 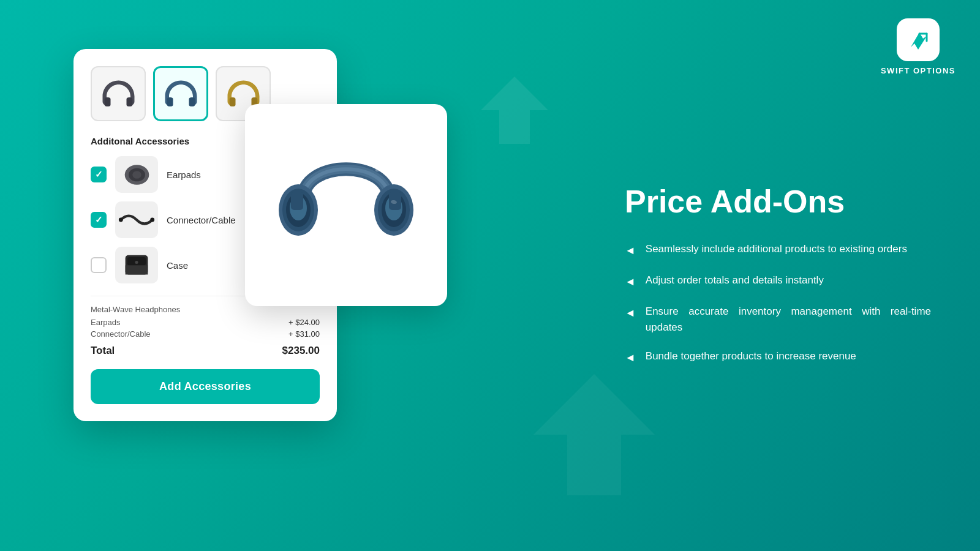 I want to click on case-thumb, so click(x=137, y=265).